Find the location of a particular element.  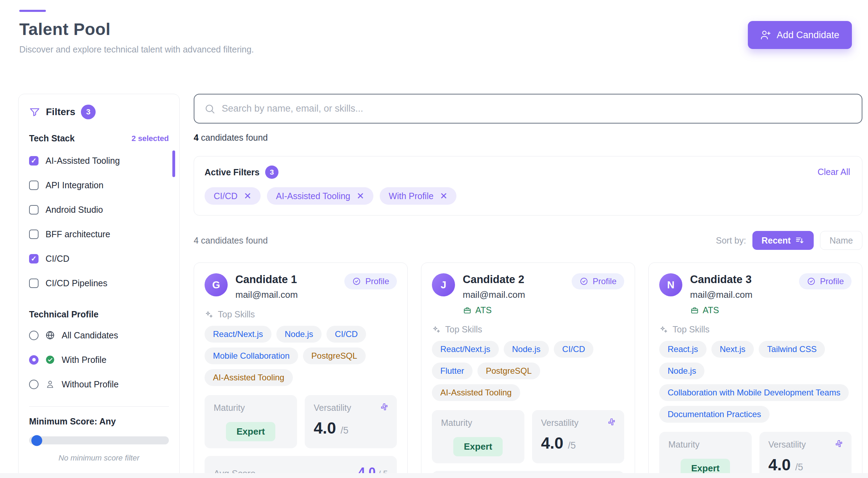

filters-header: Filters 3 is located at coordinates (99, 112).